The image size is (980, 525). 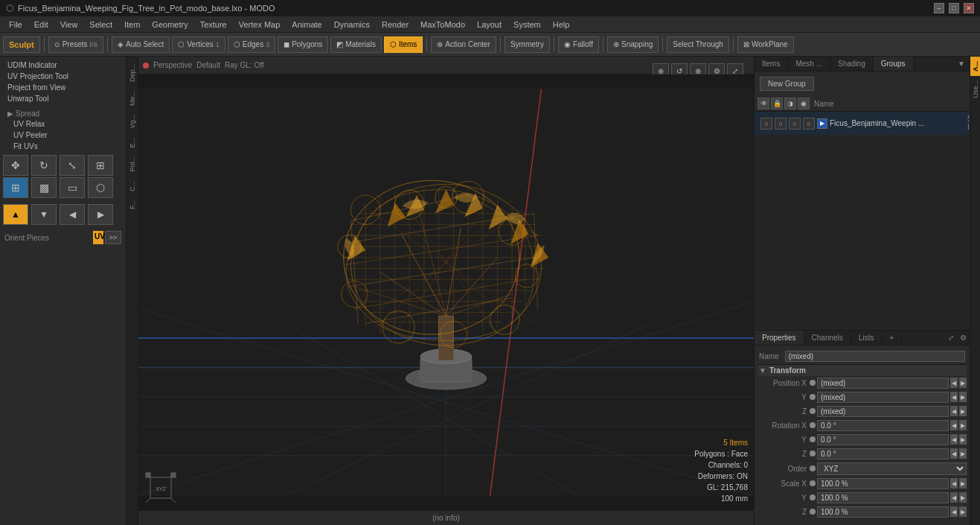 What do you see at coordinates (883, 411) in the screenshot?
I see `pos-z-input` at bounding box center [883, 411].